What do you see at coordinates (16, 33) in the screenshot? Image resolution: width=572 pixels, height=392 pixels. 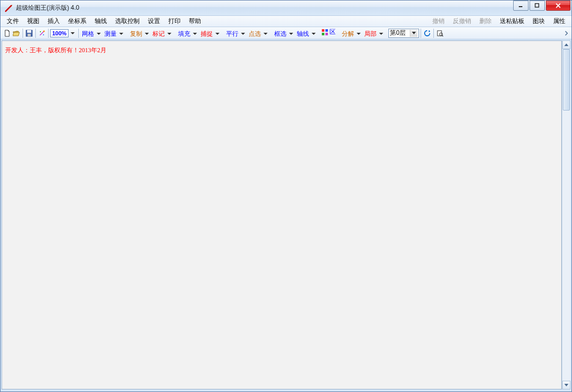 I see `open-file-button` at bounding box center [16, 33].